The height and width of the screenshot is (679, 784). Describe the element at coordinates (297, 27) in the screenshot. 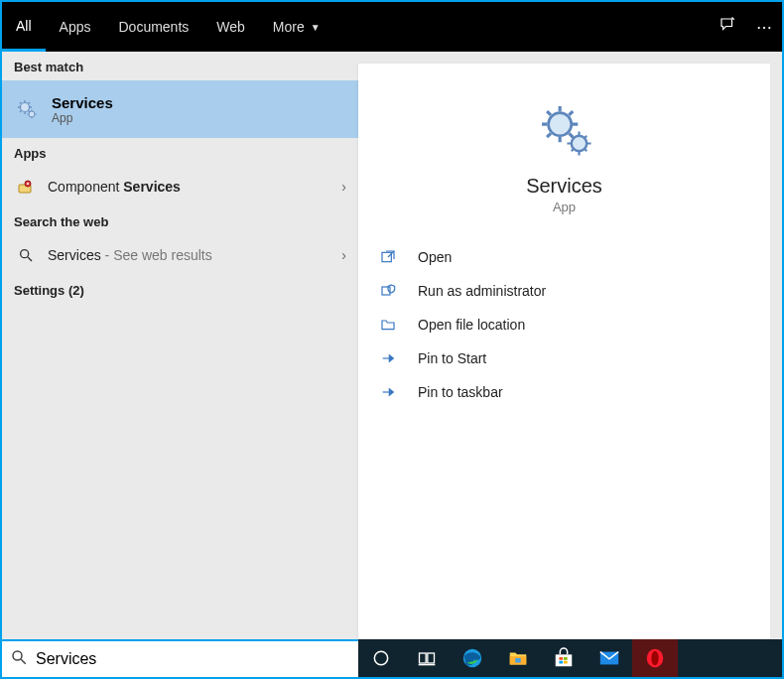

I see `tab-more: More▼` at that location.